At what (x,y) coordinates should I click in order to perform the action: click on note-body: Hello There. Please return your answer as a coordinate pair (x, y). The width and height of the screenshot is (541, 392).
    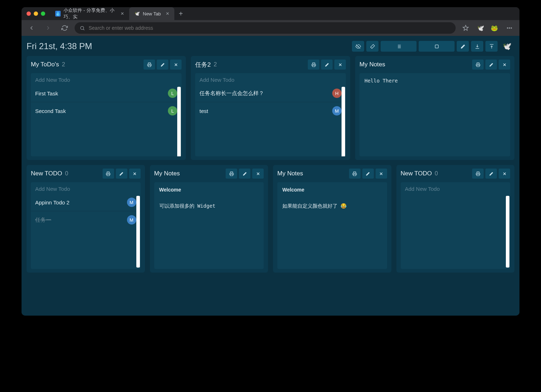
    Looking at the image, I should click on (435, 115).